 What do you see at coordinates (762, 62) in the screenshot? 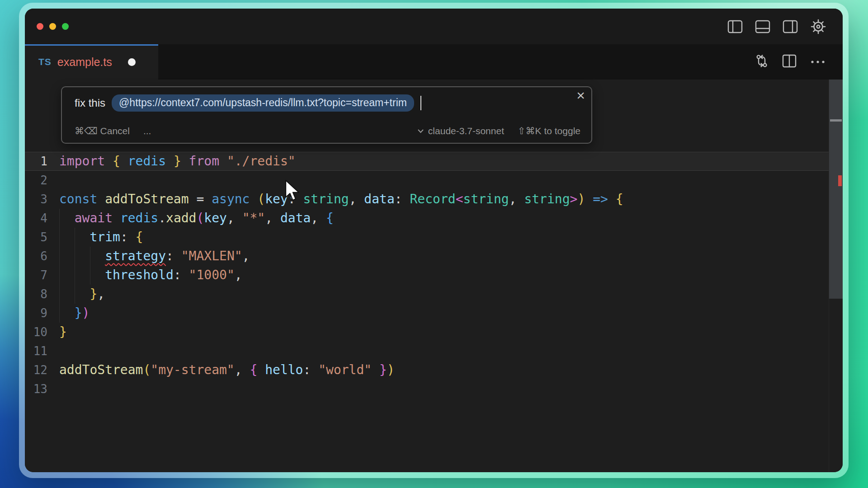
I see `compare-changes-icon` at bounding box center [762, 62].